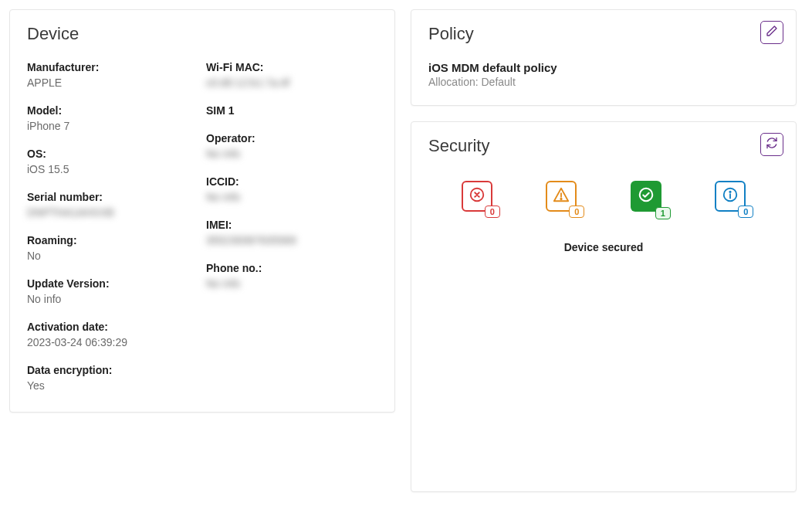 Image resolution: width=812 pixels, height=513 pixels. I want to click on field-activation-date: Activation date: 2023-03-24 06:39:29, so click(113, 335).